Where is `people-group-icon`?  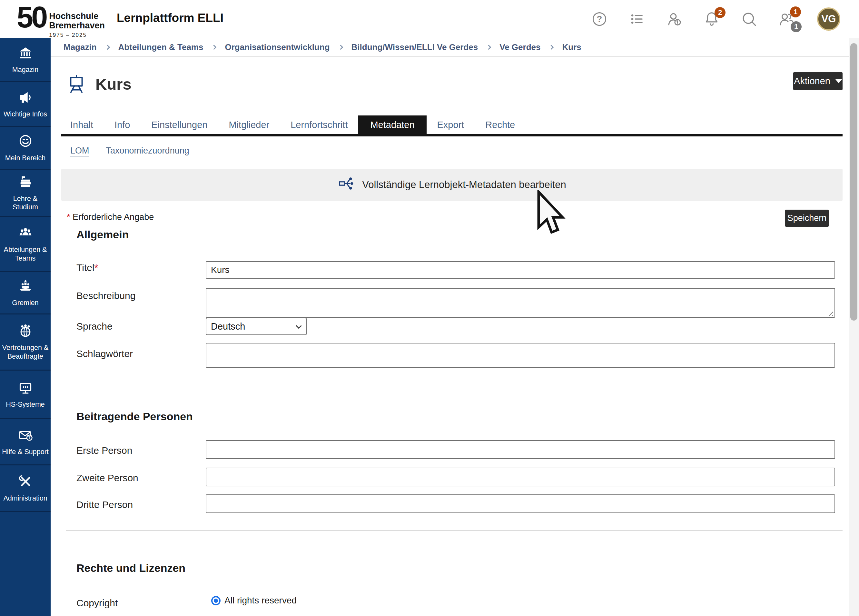 people-group-icon is located at coordinates (26, 234).